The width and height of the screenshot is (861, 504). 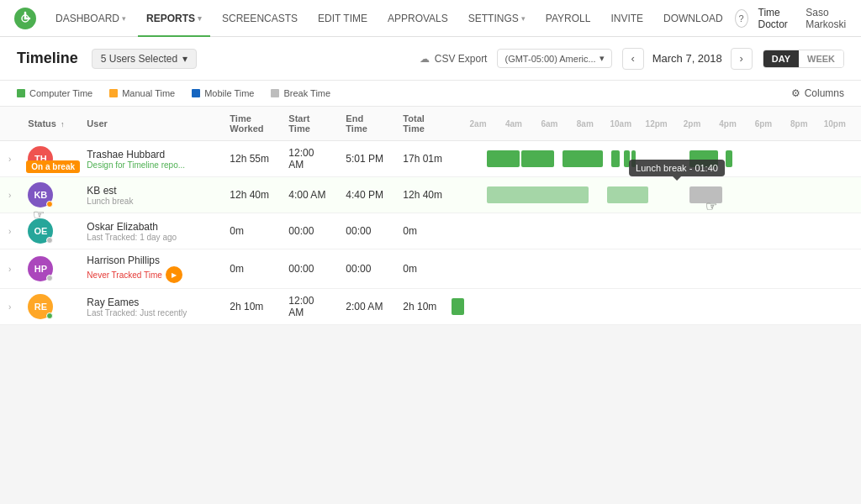 I want to click on status-cell: HP, so click(x=49, y=269).